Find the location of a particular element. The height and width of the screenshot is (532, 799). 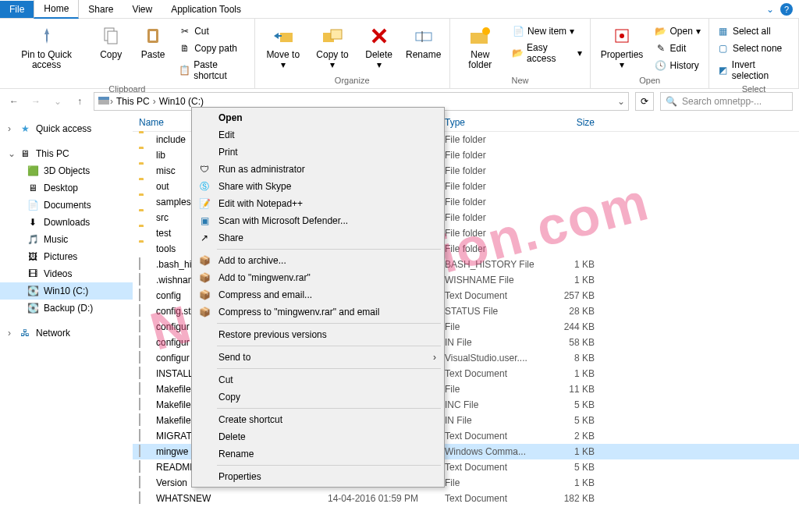

nav-up-button: ↑ is located at coordinates (80, 101).